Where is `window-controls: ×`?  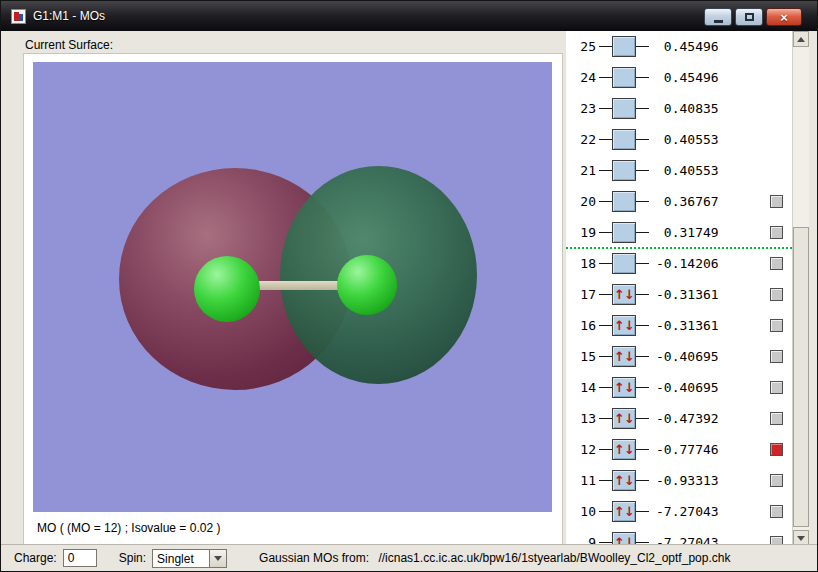
window-controls: × is located at coordinates (753, 17).